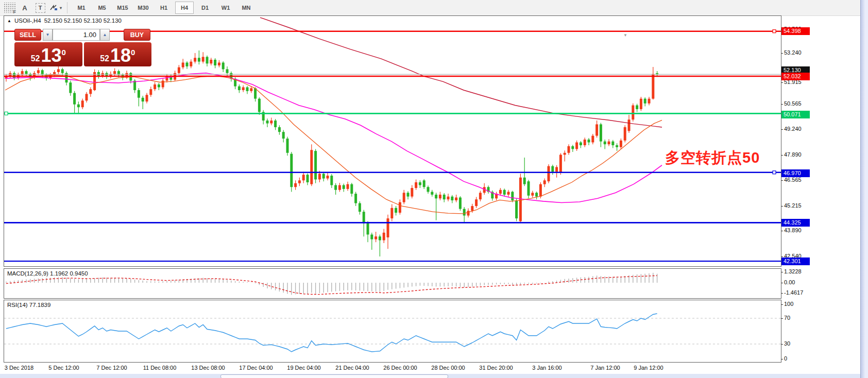 The image size is (868, 378). What do you see at coordinates (160, 368) in the screenshot?
I see `x-axis-label: 11 Dec 08:00` at bounding box center [160, 368].